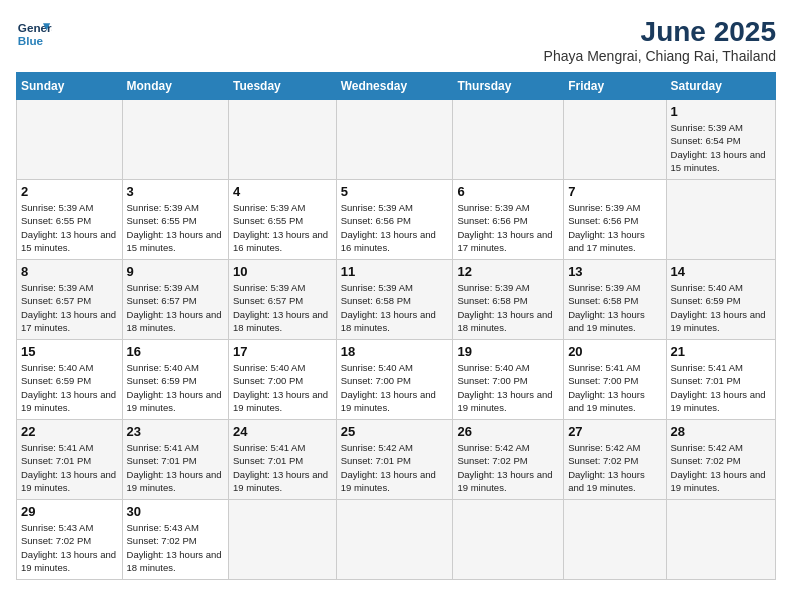 This screenshot has width=792, height=612. What do you see at coordinates (508, 300) in the screenshot?
I see `calendar-cell: 12Sunrise: 5:39 AMSunset: 6:58 PMDayligh…` at bounding box center [508, 300].